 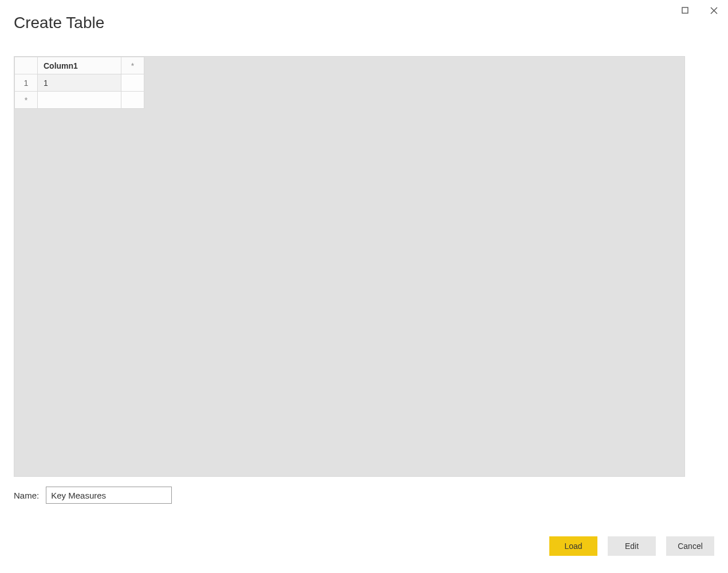 I want to click on row-index: 1, so click(x=26, y=83).